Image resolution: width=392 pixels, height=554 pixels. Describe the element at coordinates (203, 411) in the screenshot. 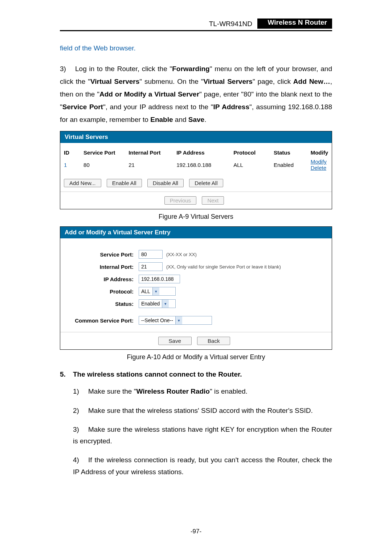

I see `list-item: 2)Make sure that the wireless stations' …` at that location.